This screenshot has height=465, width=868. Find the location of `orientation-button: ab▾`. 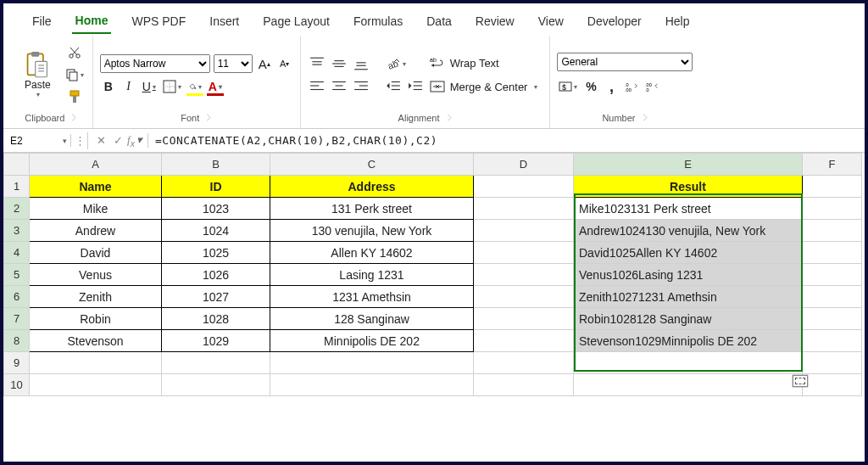

orientation-button: ab▾ is located at coordinates (396, 64).